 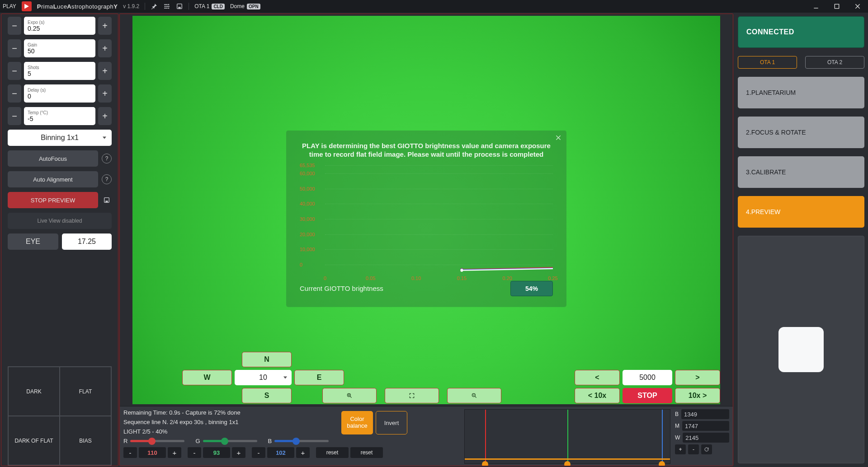 I want to click on delay-field: Delay (s)0, so click(x=60, y=93).